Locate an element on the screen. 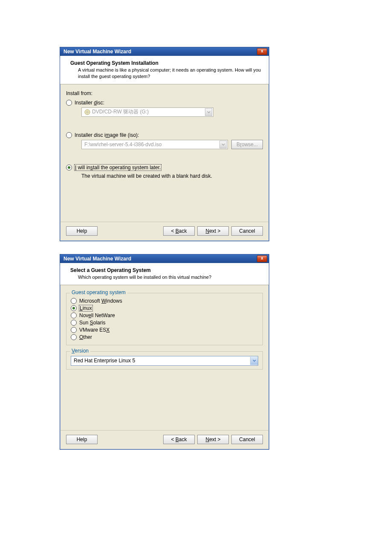  os-linux: Linux is located at coordinates (164, 308).